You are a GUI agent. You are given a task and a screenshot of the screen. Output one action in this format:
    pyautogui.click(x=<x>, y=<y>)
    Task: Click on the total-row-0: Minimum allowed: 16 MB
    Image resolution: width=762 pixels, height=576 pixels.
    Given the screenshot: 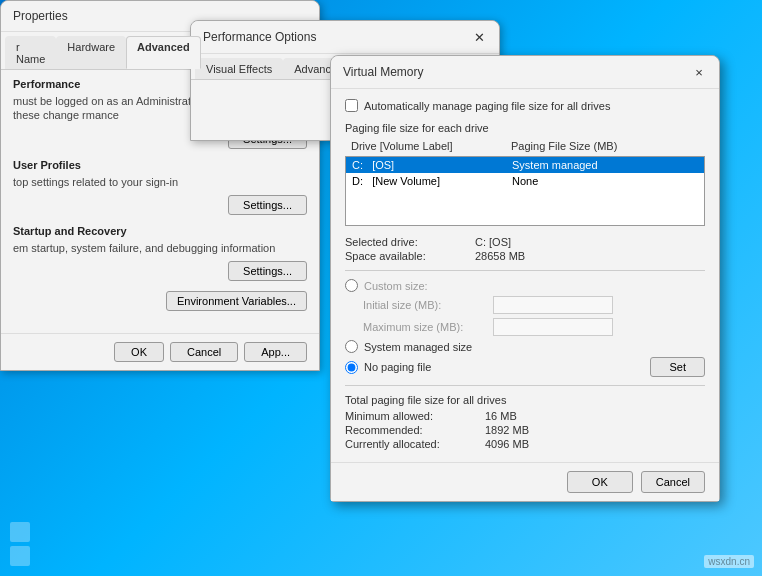 What is the action you would take?
    pyautogui.click(x=525, y=416)
    